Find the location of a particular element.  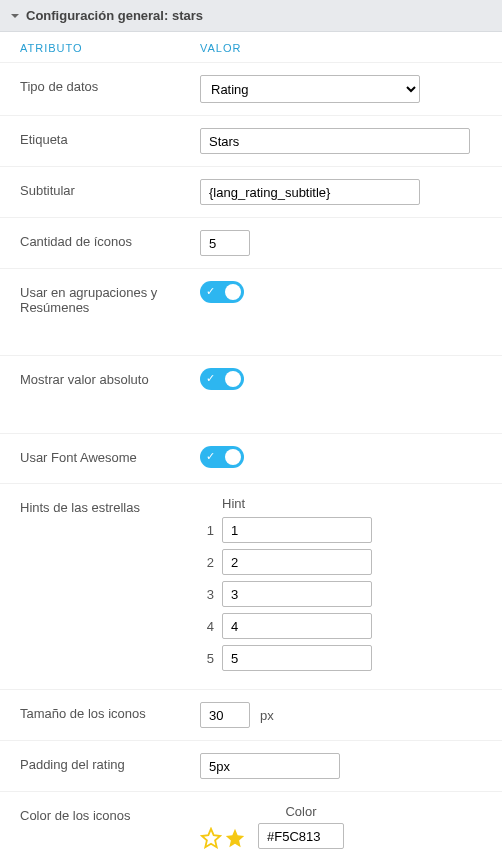

col-attribute: ATRIBUTO is located at coordinates (110, 48).